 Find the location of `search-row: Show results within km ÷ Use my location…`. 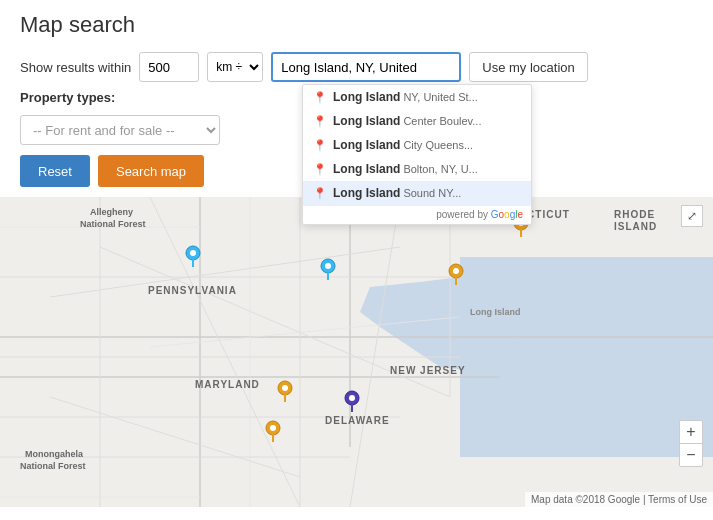

search-row: Show results within km ÷ Use my location… is located at coordinates (356, 67).